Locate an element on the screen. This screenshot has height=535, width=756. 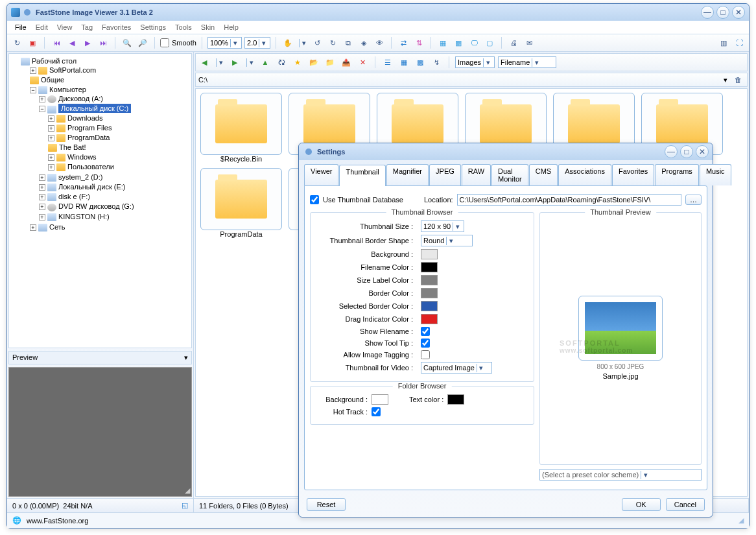
fullscreen-icon: ⛶ is located at coordinates (739, 43).